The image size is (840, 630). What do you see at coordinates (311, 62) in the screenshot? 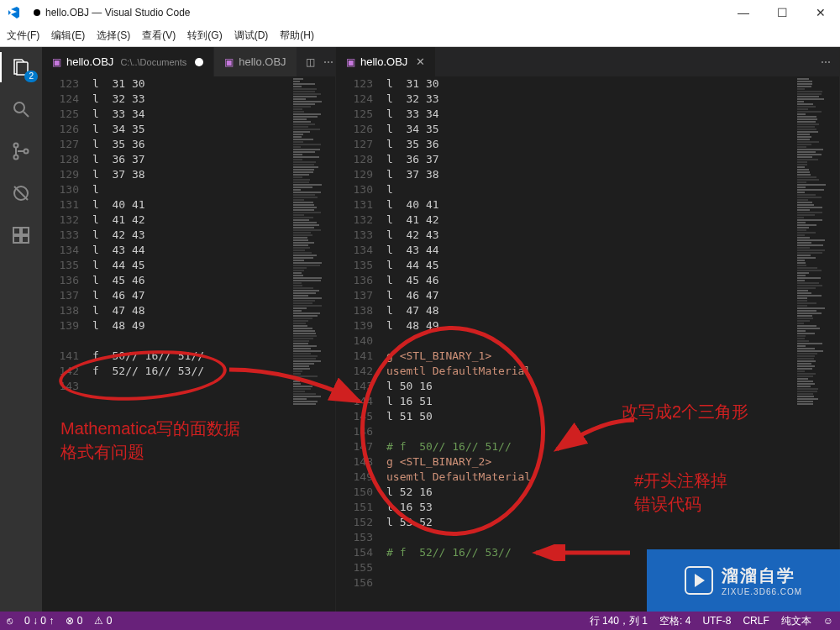
I see `split-editor-icon: ◫` at bounding box center [311, 62].